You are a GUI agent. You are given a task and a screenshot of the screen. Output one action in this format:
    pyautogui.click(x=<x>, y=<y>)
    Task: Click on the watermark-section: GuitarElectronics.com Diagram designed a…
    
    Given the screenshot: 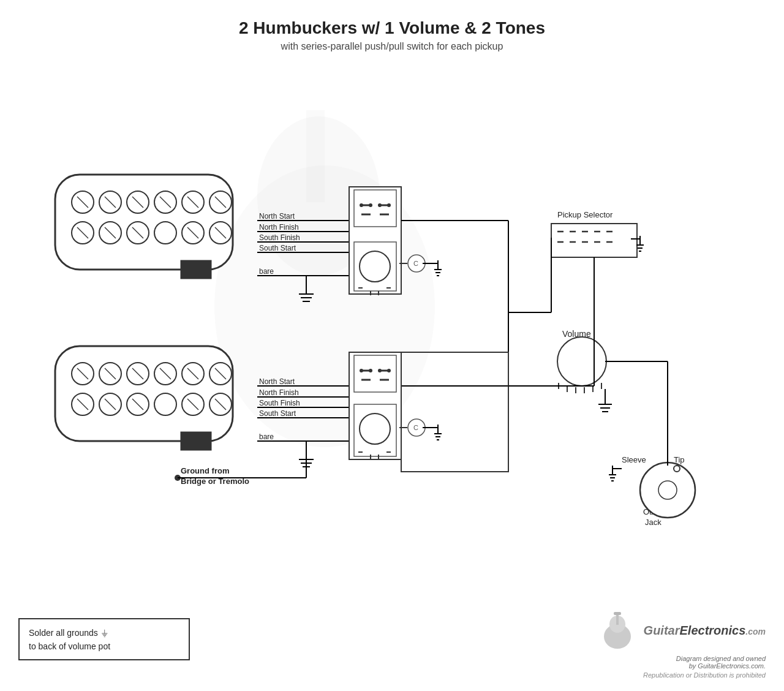 What is the action you would take?
    pyautogui.click(x=681, y=644)
    